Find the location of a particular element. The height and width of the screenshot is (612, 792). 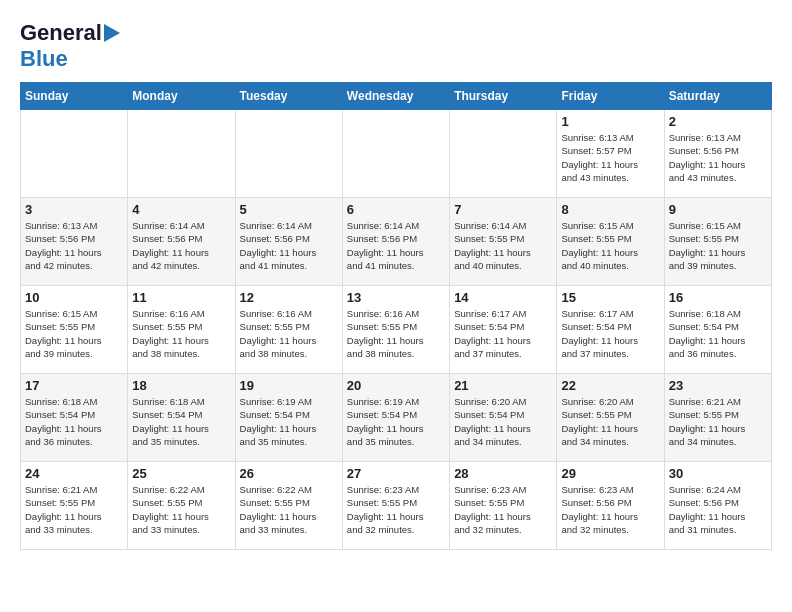

calendar-cell: 3Sunrise: 6:13 AM Sunset: 5:56 PM Daylig… is located at coordinates (74, 242).